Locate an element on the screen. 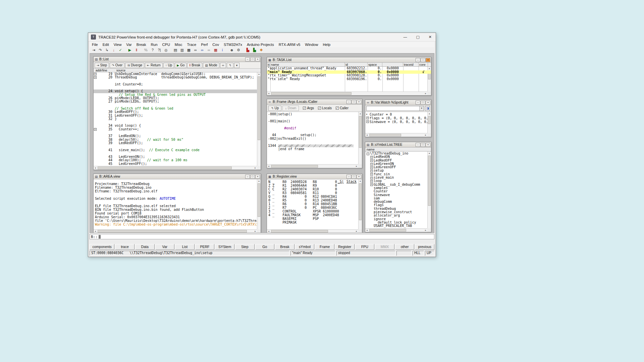  register-line: 3 _ CONTROL XPSR 61000000 is located at coordinates (315, 211).